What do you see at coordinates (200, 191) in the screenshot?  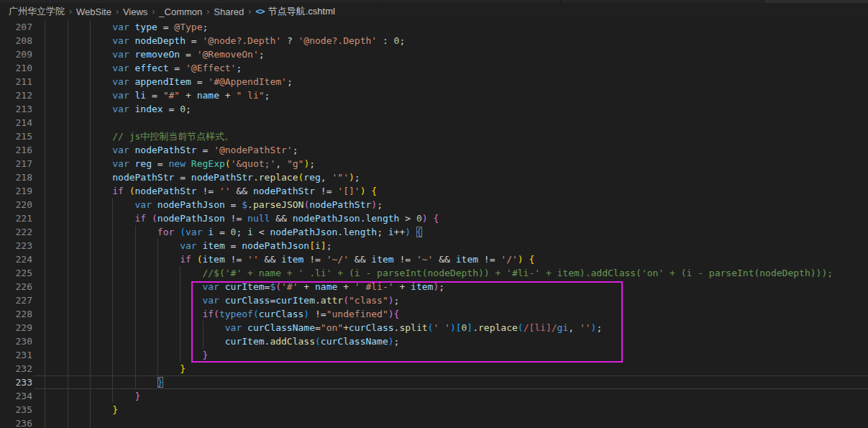 I see `code-line-text: if (nodePathStr != '' && nodePathStr != …` at bounding box center [200, 191].